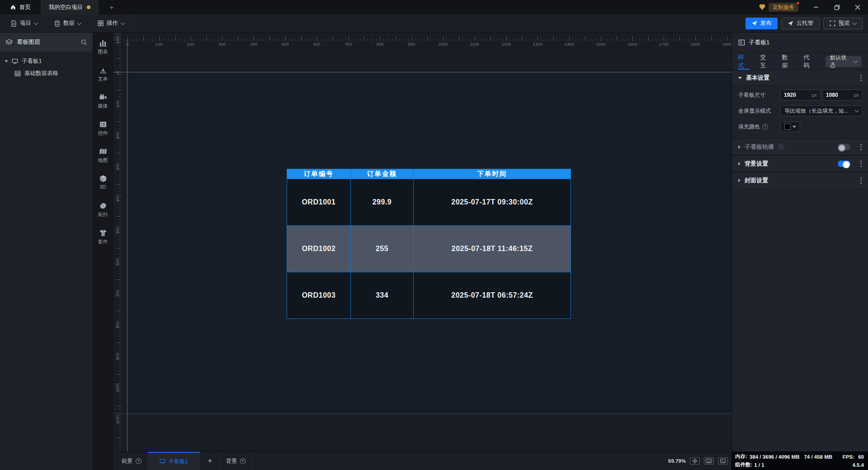  Describe the element at coordinates (492, 296) in the screenshot. I see `table-cell: 2025-07-18T 06:57:24Z` at that location.